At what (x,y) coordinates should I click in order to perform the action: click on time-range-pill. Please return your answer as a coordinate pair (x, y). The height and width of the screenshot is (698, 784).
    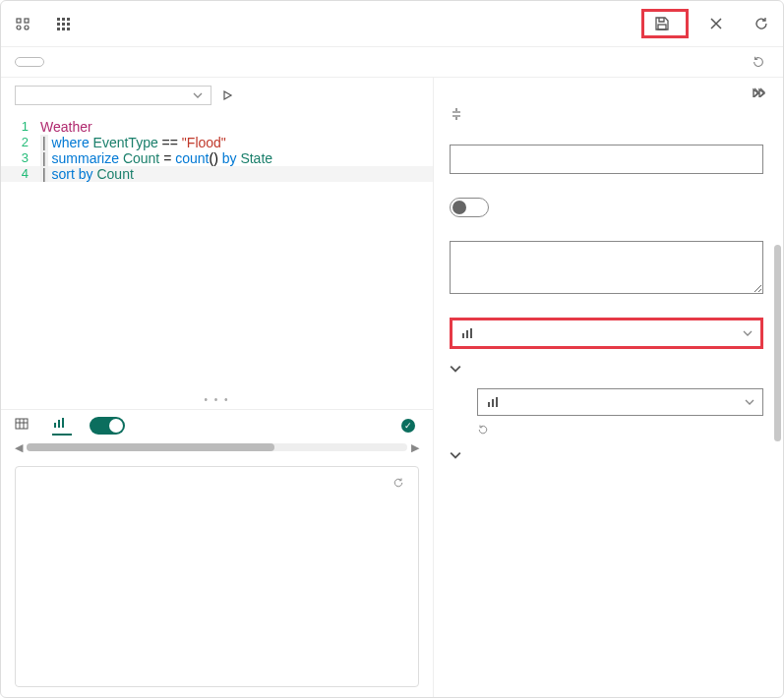
    Looking at the image, I should click on (30, 62).